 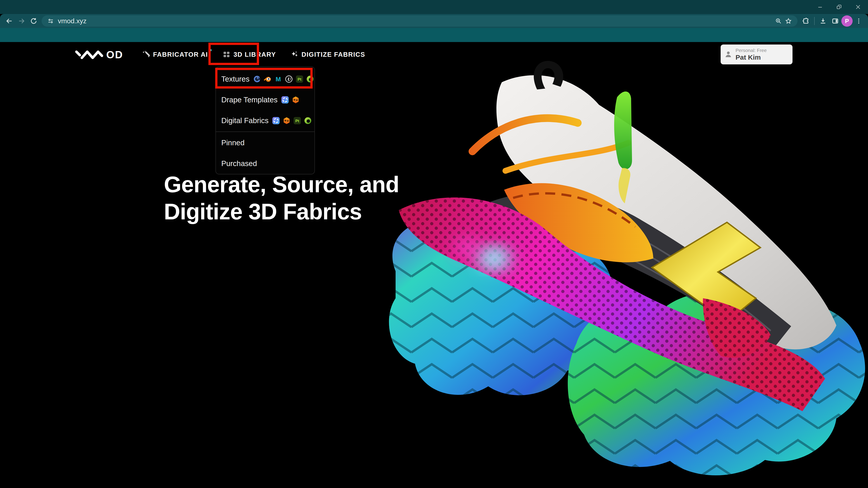 What do you see at coordinates (265, 100) in the screenshot?
I see `menu-item-drape-templates: Drape Templates` at bounding box center [265, 100].